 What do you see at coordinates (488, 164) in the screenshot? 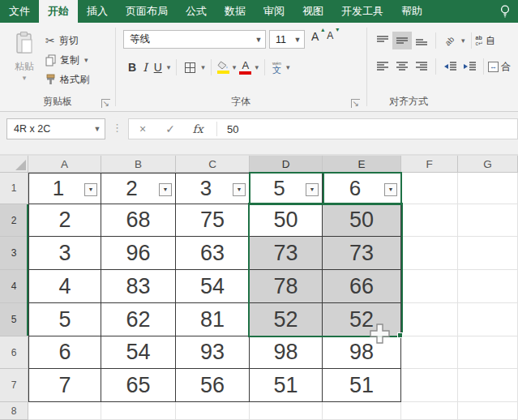
I see `col-header-G: G` at bounding box center [488, 164].